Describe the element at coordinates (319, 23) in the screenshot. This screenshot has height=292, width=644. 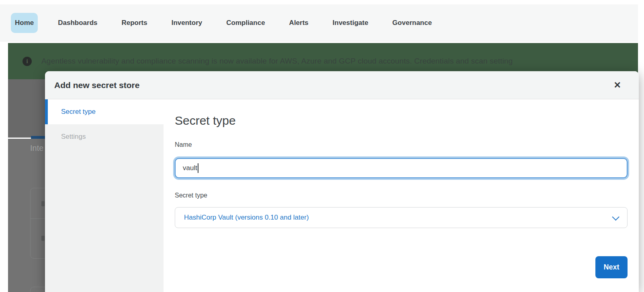
I see `top-navbar: Home Dashboards Reports Inventory Compli…` at that location.